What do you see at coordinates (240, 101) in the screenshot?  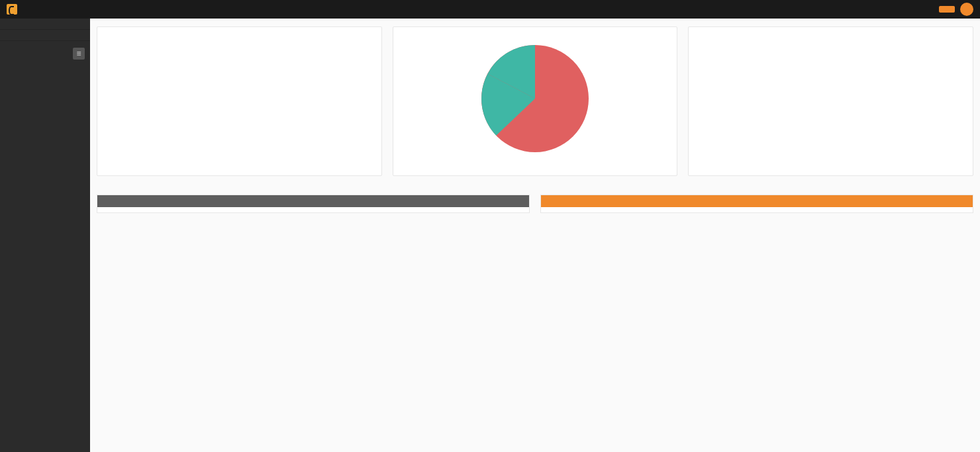 I see `severity-card` at bounding box center [240, 101].